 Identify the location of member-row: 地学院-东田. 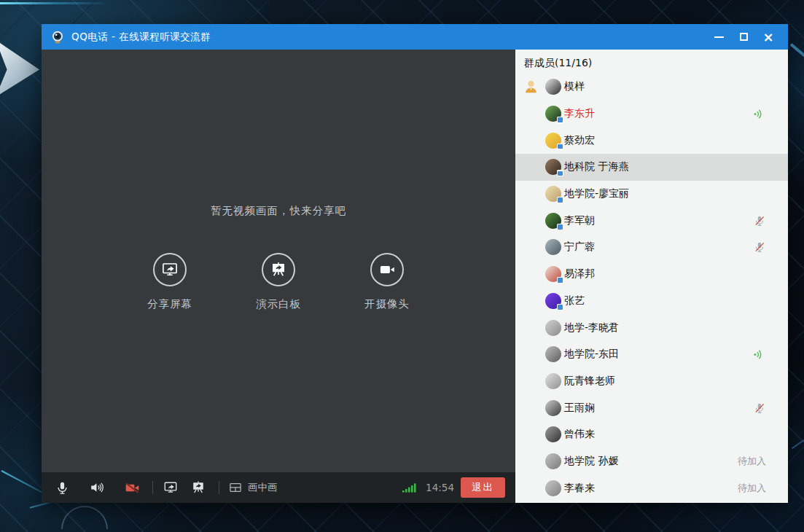
(652, 354).